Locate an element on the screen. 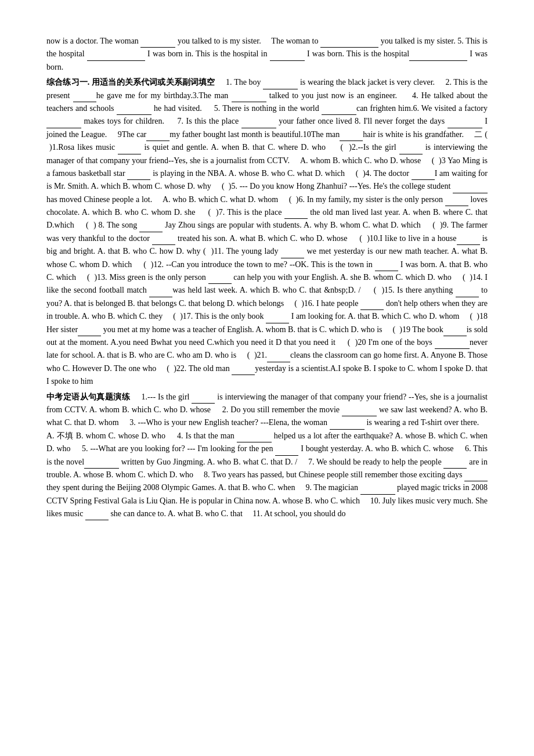  paragraph-3: 中考定语从句真题演练 1.--- Is the girl is intervie… is located at coordinates (267, 456).